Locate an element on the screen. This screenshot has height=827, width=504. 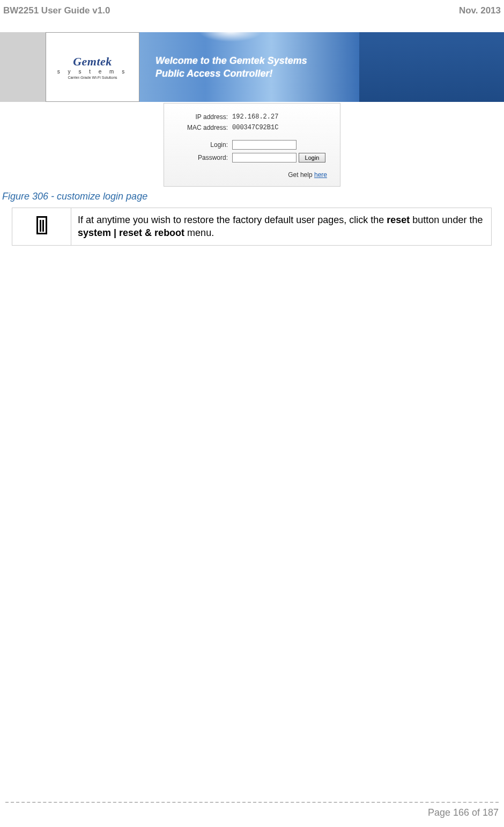
doc-date: Nov. 2013 is located at coordinates (480, 11).